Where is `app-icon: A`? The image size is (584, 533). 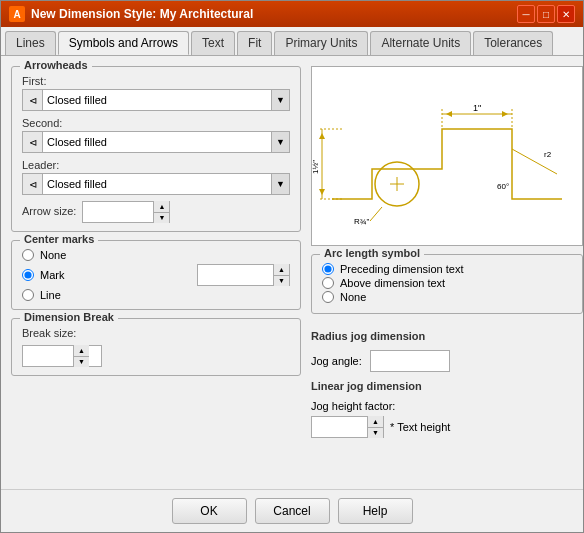
app-icon: A is located at coordinates (17, 14).